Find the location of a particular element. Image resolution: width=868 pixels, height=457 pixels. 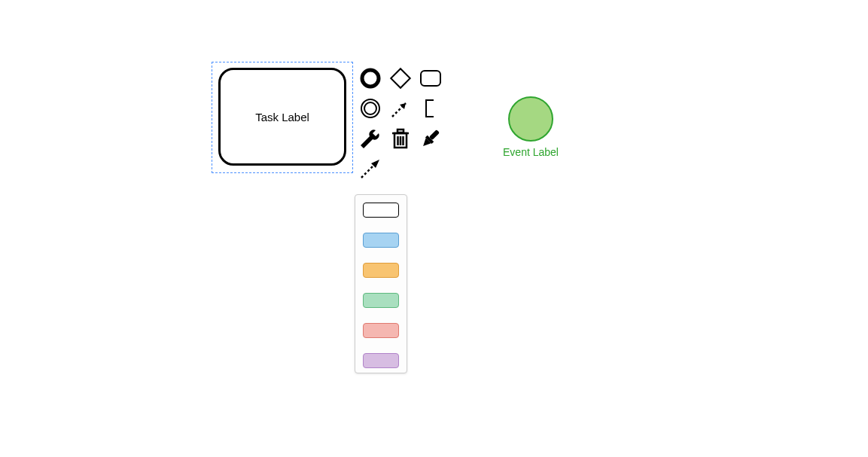

context-pad is located at coordinates (400, 123).